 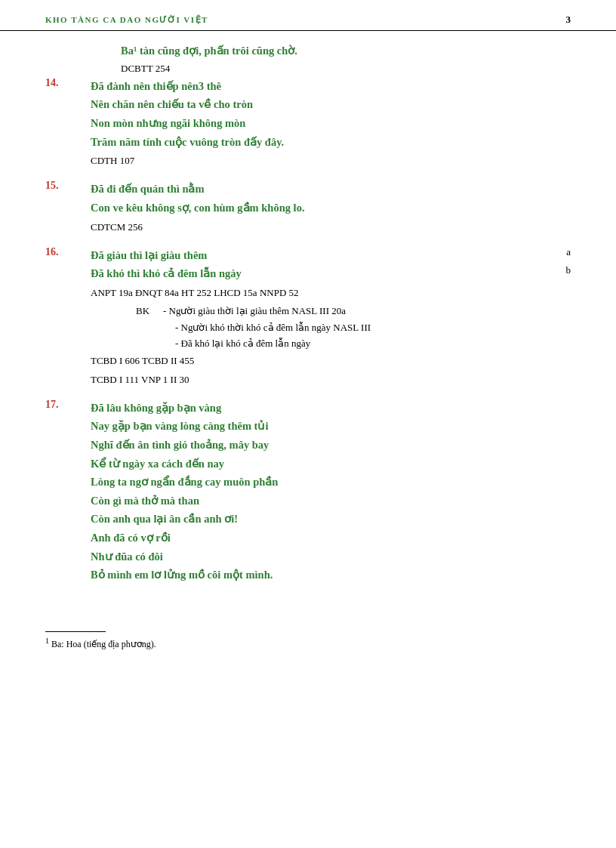 What do you see at coordinates (68, 405) in the screenshot?
I see `entry-num-17: 17.` at bounding box center [68, 405].